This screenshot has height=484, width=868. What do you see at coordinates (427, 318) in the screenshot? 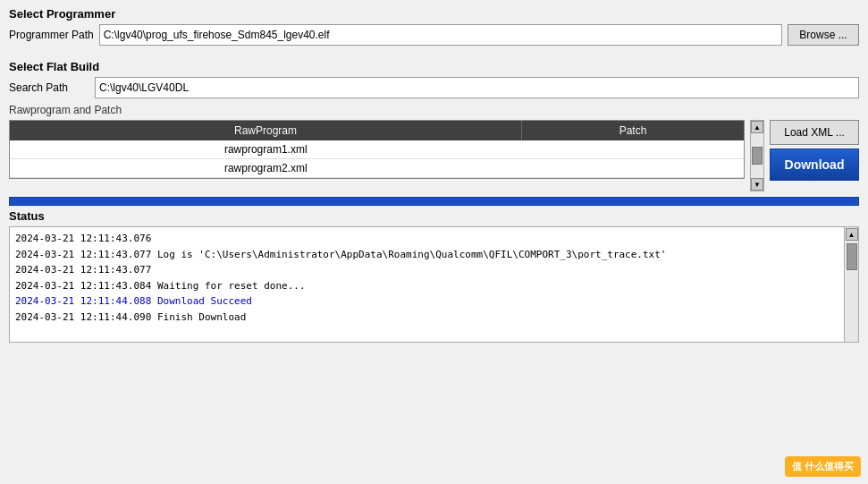
I see `log-line: 2024-03-21 12:11:44.090 Finish Download` at bounding box center [427, 318].